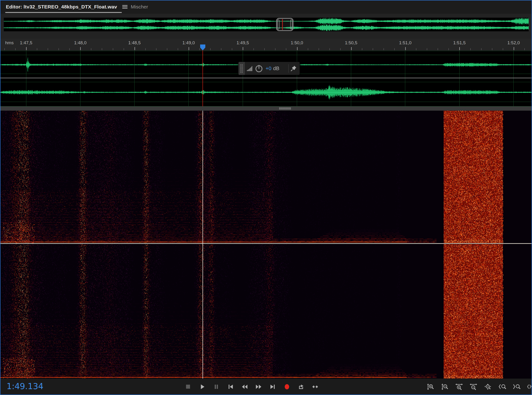 The width and height of the screenshot is (532, 395). Describe the element at coordinates (216, 387) in the screenshot. I see `pause-button` at that location.